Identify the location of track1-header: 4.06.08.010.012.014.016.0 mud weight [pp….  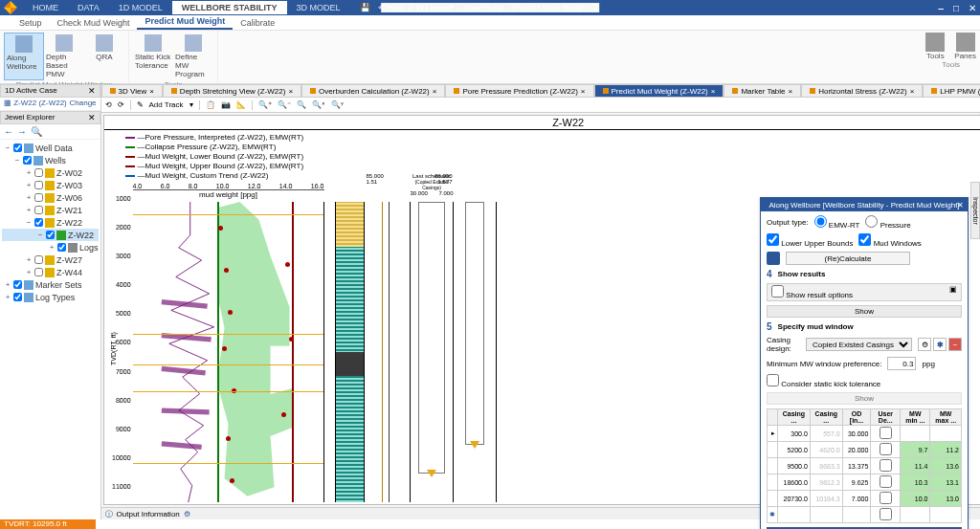
(229, 191).